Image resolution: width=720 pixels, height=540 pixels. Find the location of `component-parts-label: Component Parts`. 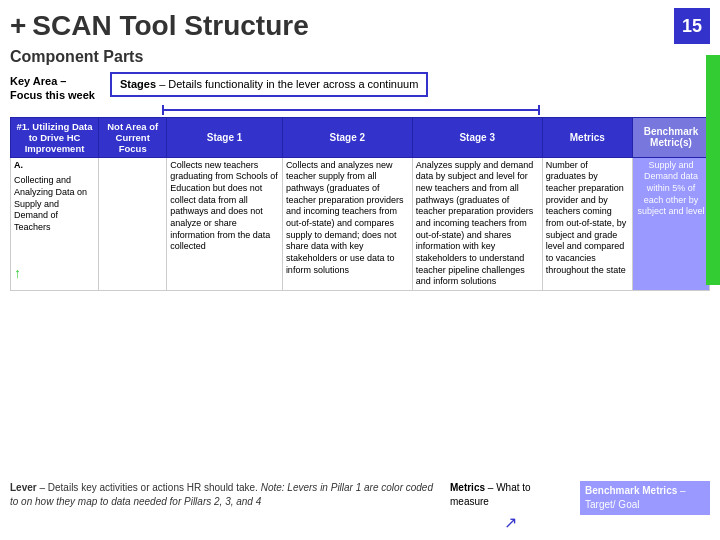

component-parts-label: Component Parts is located at coordinates (360, 57).